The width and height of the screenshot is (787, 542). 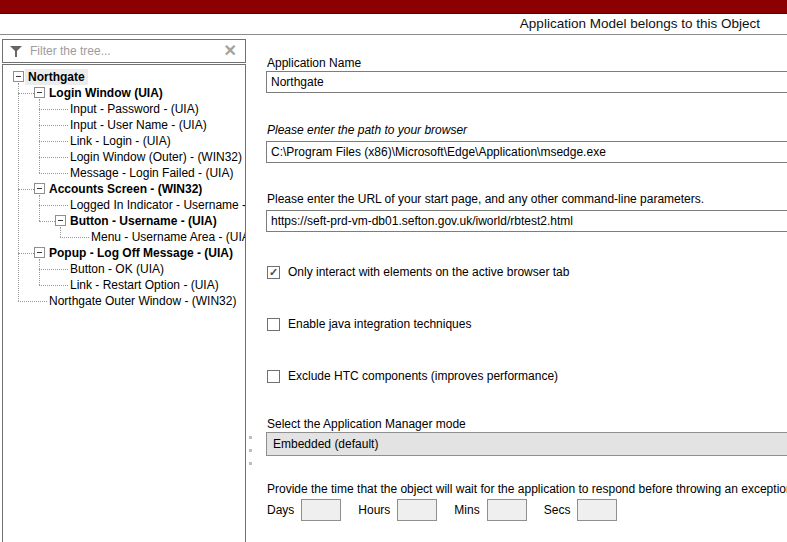 What do you see at coordinates (117, 269) in the screenshot?
I see `tree-node-label: Button - OK (UIA)` at bounding box center [117, 269].